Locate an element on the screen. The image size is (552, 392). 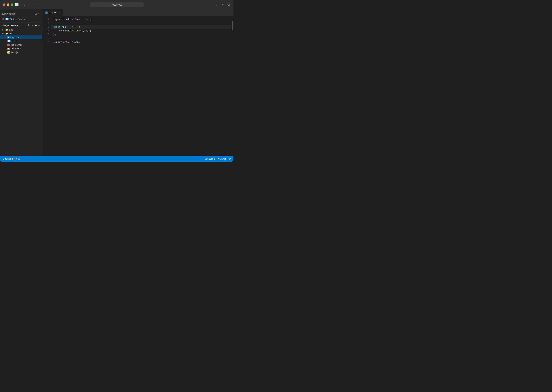
tree-item-testJs: JS test.js is located at coordinates (21, 52).